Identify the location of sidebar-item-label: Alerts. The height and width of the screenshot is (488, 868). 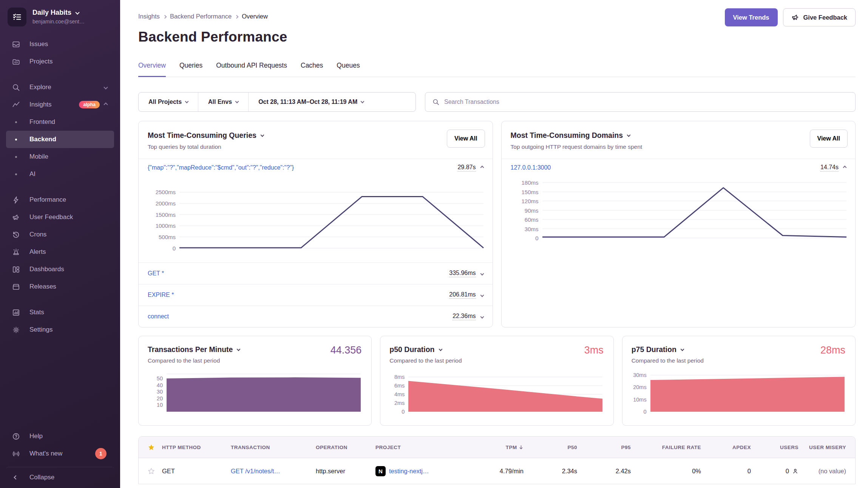
(38, 252).